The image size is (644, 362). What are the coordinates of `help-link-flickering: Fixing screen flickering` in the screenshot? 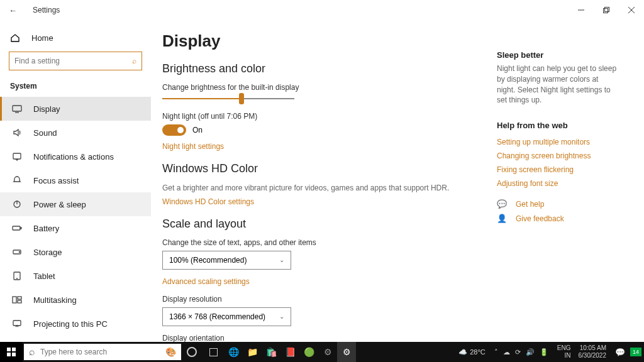 It's located at (557, 170).